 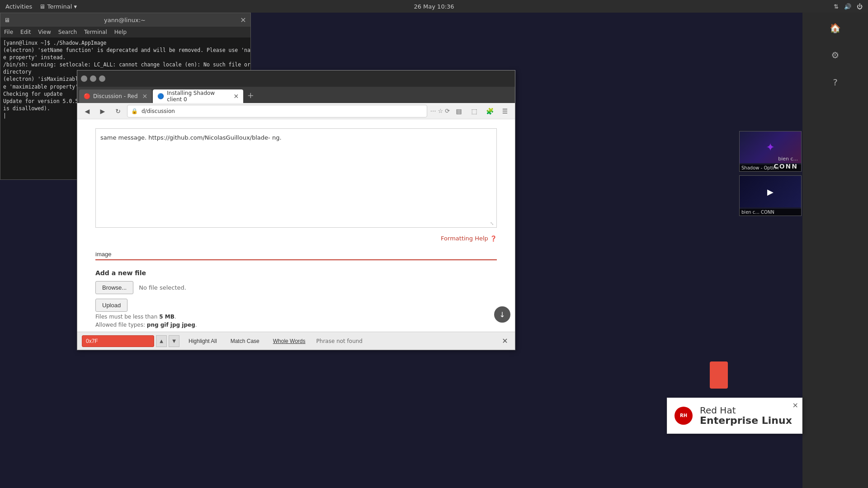 I want to click on terminal-menu-search: Search, so click(x=68, y=32).